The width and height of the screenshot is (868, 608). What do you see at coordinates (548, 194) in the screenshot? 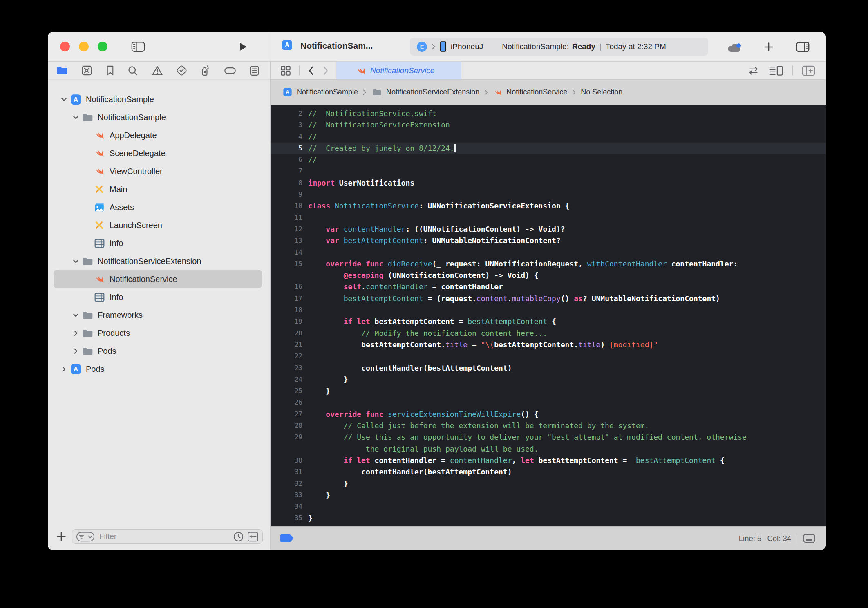
I see `code-line-9: 9` at bounding box center [548, 194].